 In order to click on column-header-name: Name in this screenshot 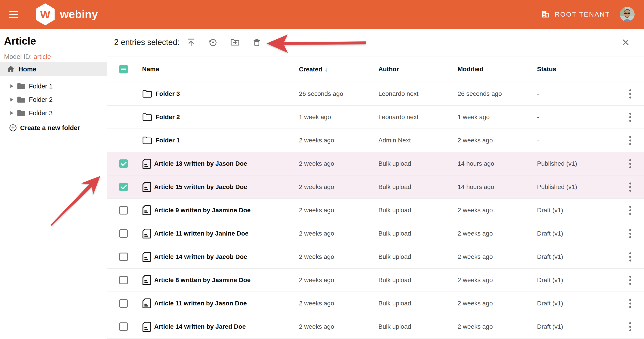, I will do `click(220, 69)`.